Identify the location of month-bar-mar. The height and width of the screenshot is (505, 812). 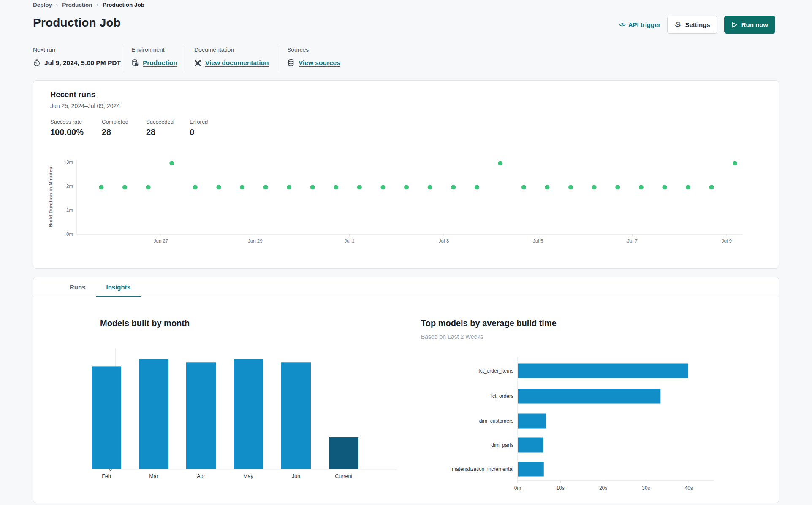
(154, 414).